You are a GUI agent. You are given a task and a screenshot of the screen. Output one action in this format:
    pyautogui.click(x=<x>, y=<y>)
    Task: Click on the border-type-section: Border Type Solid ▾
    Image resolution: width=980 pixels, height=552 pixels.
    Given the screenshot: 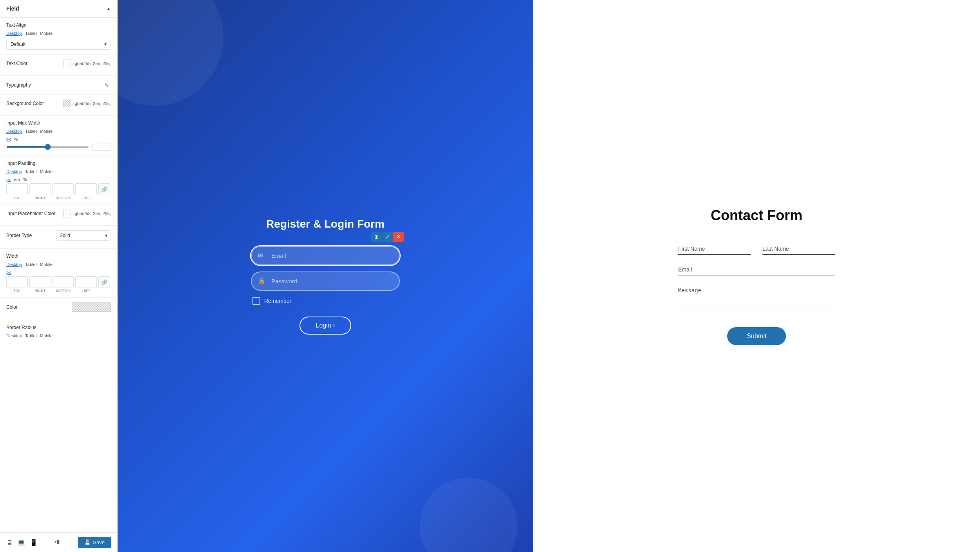 What is the action you would take?
    pyautogui.click(x=59, y=237)
    